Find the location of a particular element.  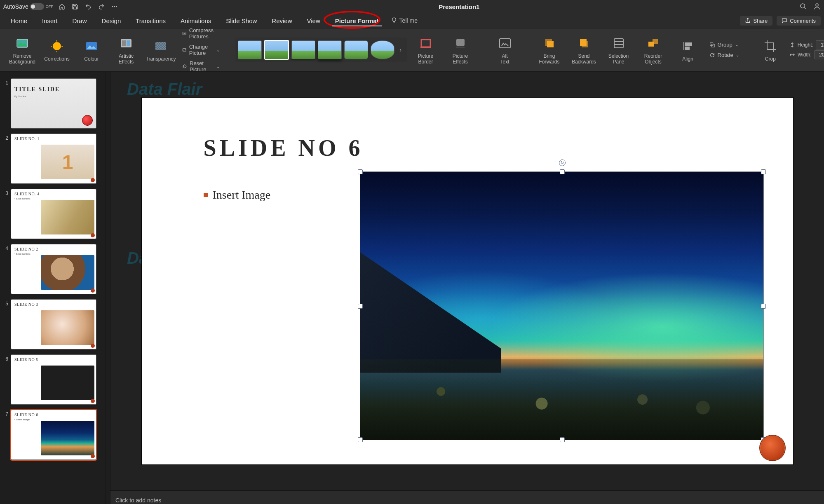

search-icon is located at coordinates (803, 7).